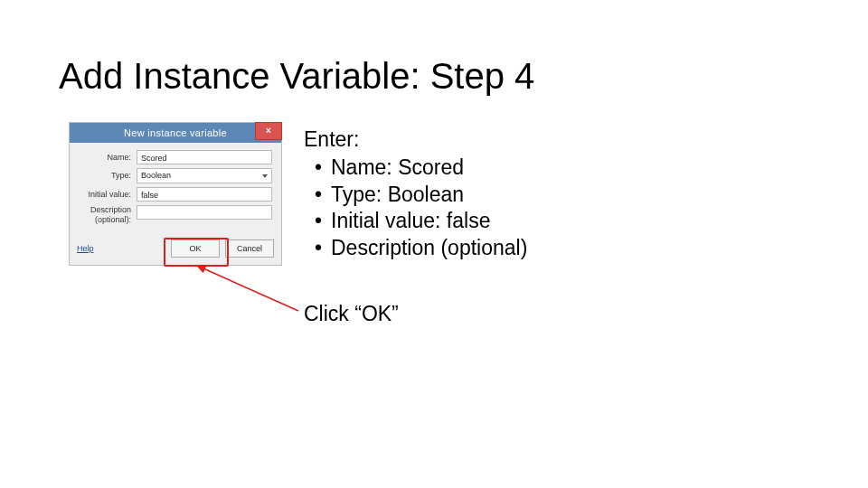 Image resolution: width=868 pixels, height=488 pixels. I want to click on dialog-body: Name: Scored Type: Boolean Initial value…, so click(175, 188).